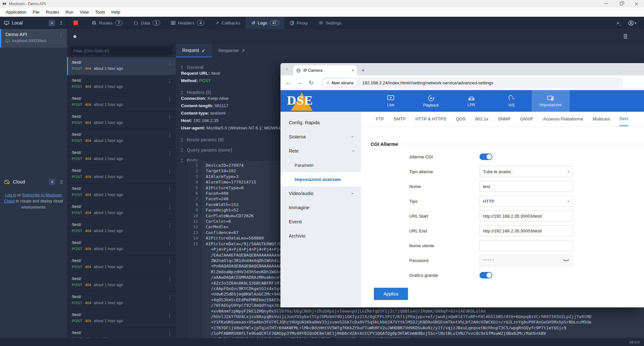  I want to click on camera-menu-rete: Rete›, so click(321, 151).